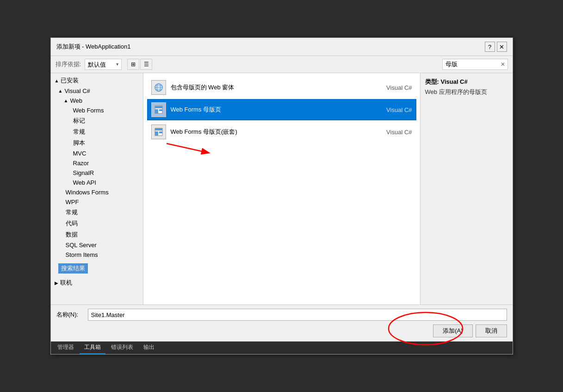 The image size is (563, 392). What do you see at coordinates (452, 331) in the screenshot?
I see `add-button: 添加(A)` at bounding box center [452, 331].